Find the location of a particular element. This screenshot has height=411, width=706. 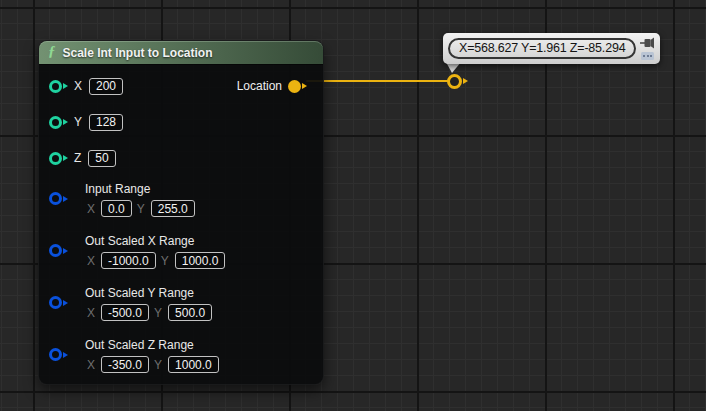

output-pin-label: Location is located at coordinates (260, 86).